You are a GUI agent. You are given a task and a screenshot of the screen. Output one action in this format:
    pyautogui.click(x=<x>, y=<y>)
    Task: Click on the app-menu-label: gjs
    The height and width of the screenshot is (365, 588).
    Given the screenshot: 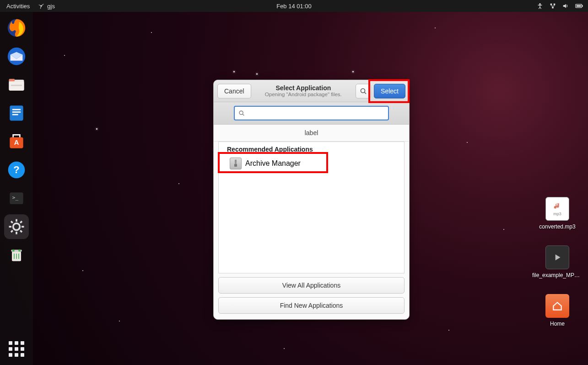 What is the action you would take?
    pyautogui.click(x=51, y=6)
    